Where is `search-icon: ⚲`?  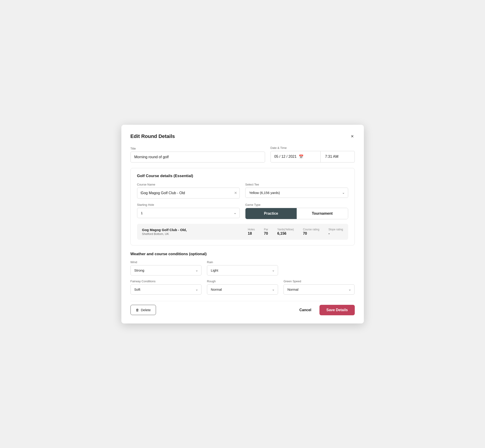
search-icon: ⚲ is located at coordinates (141, 193).